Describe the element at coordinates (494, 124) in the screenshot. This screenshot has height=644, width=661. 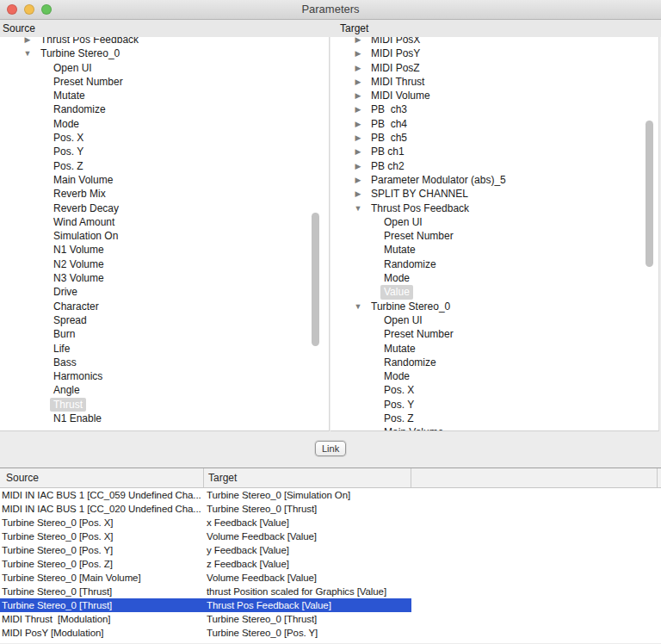
I see `tree-item-pb-ch4: ▶PB ch4` at that location.